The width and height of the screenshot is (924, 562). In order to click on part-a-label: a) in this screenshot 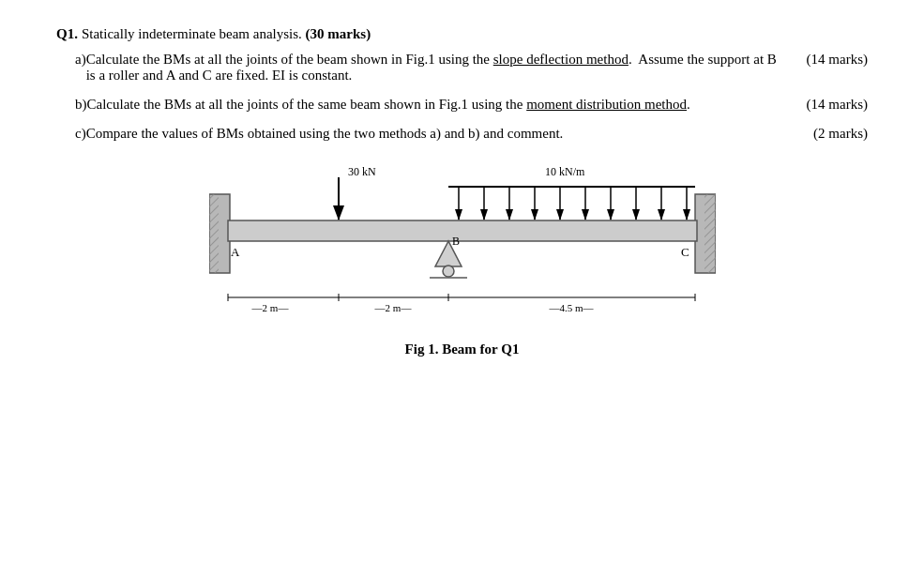, I will do `click(71, 68)`.